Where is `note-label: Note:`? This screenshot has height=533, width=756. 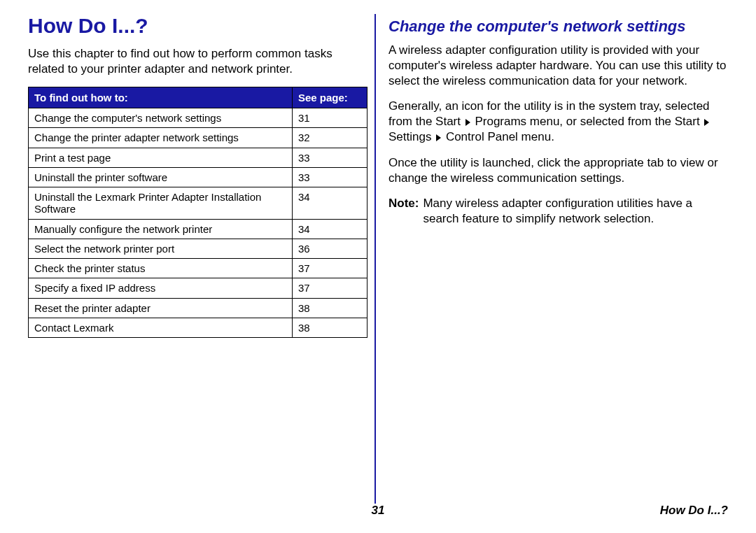
note-label: Note: is located at coordinates (406, 211).